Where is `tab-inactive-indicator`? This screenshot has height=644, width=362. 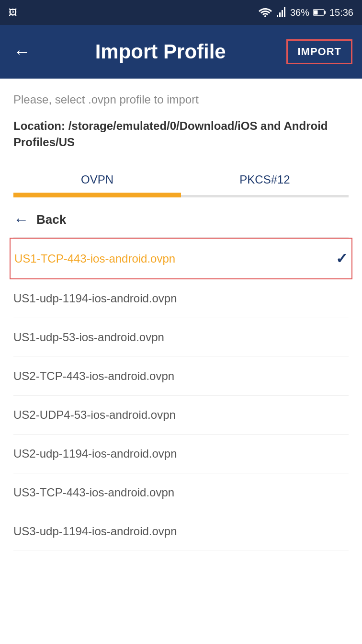 tab-inactive-indicator is located at coordinates (265, 196).